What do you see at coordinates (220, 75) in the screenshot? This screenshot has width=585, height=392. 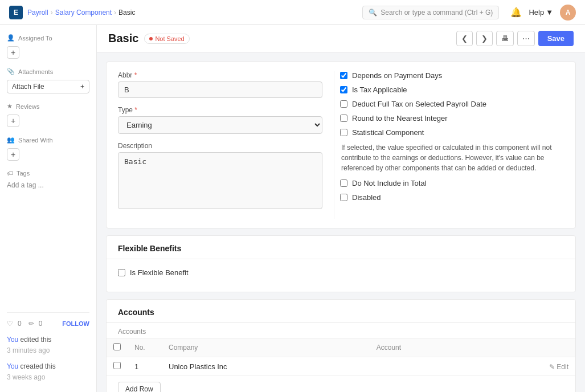 I see `abbr-label: Abbr *` at bounding box center [220, 75].